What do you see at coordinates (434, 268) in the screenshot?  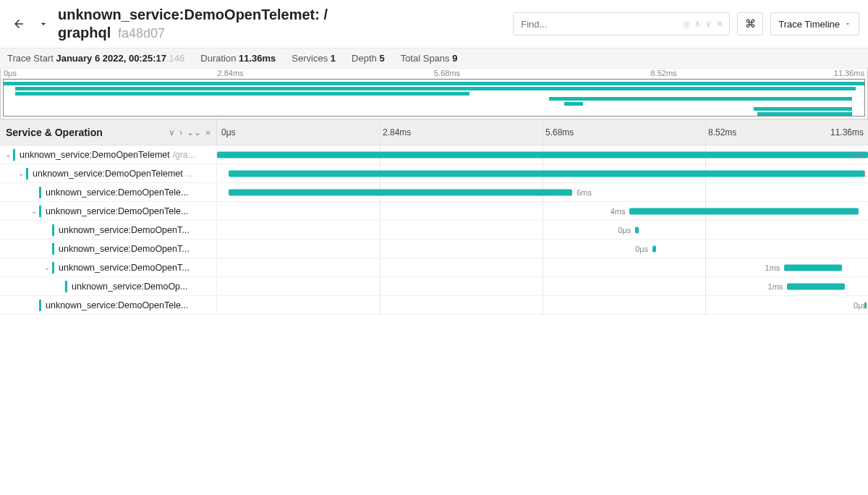 I see `span-row: ⌄unknown_service:DemoOpenT...1ms` at bounding box center [434, 268].